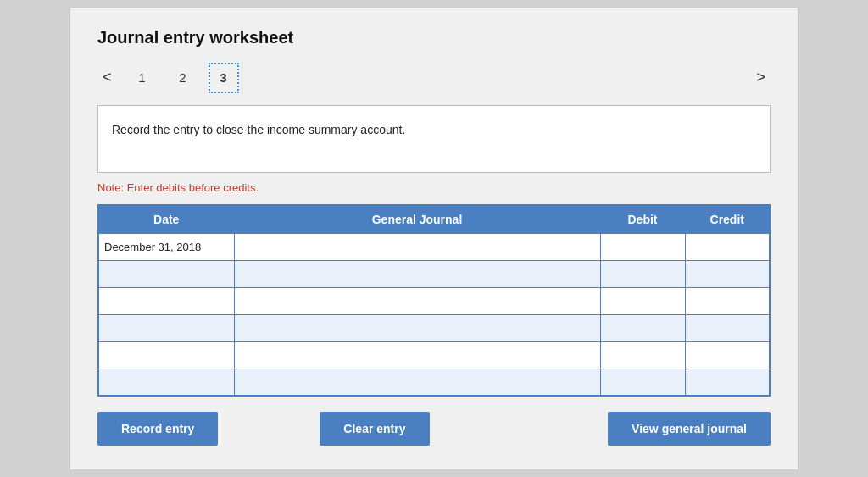  I want to click on header-date: Date, so click(166, 219).